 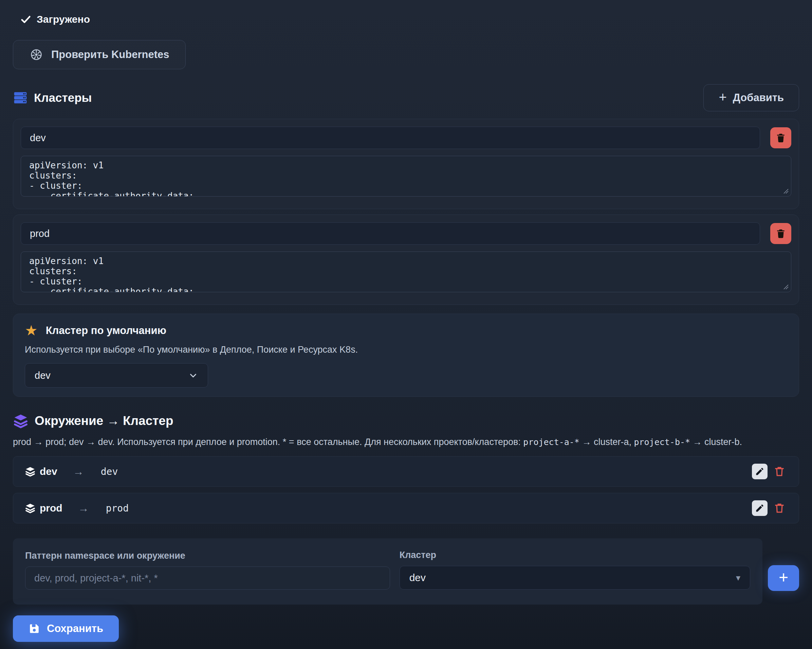 I want to click on clusters-section-header: Кластеры + Добавить, so click(x=406, y=98).